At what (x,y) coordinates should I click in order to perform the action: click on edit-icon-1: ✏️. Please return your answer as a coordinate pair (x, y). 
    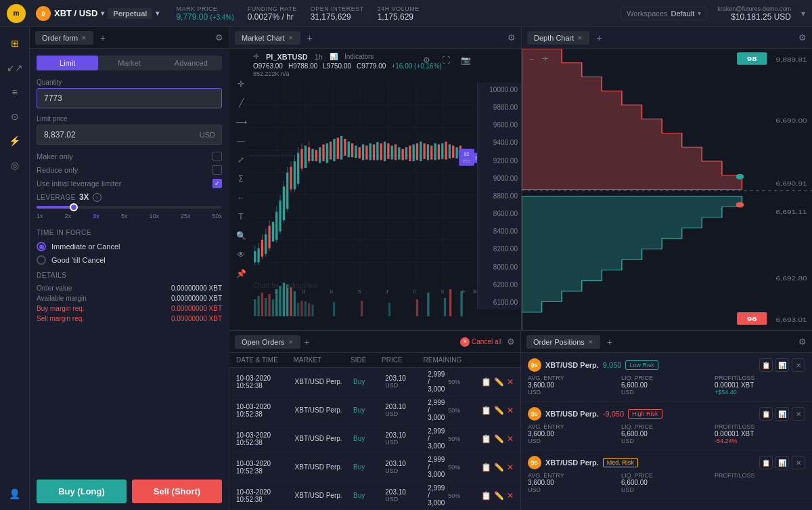
    Looking at the image, I should click on (499, 410).